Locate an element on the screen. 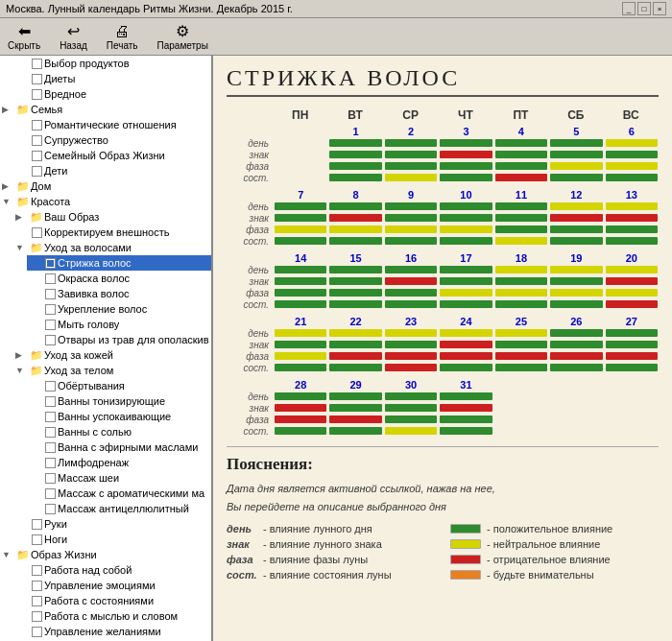 This screenshot has height=641, width=672. day-num: 2 is located at coordinates (411, 131).